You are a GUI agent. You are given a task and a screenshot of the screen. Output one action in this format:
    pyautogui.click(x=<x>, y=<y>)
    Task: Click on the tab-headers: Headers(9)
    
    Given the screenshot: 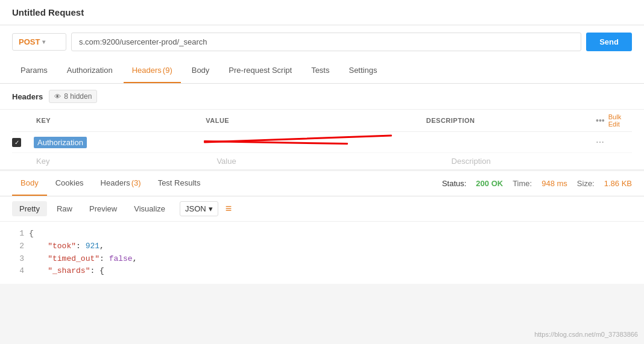 What is the action you would take?
    pyautogui.click(x=152, y=71)
    